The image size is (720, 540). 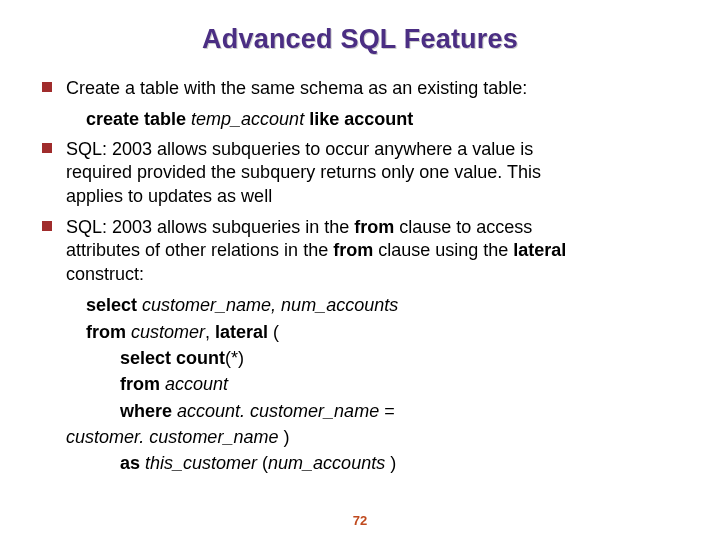 I want to click on bullet-2-line2: required provided the subquery returns o…, so click(x=304, y=172).